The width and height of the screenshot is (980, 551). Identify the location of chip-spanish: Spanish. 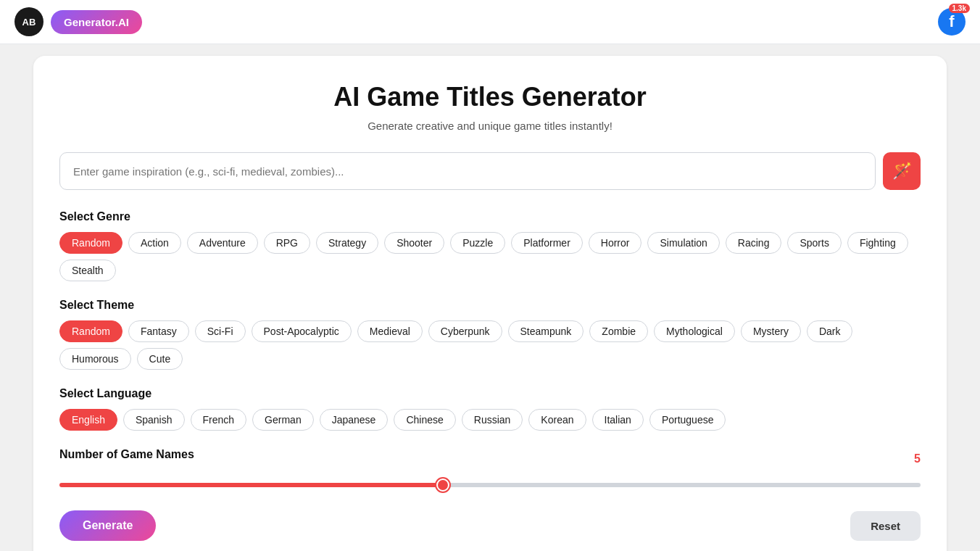
(154, 420).